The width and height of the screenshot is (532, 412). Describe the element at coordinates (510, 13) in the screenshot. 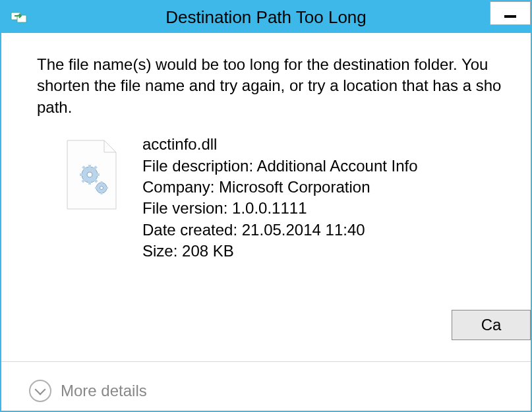

I see `minimize-button` at that location.